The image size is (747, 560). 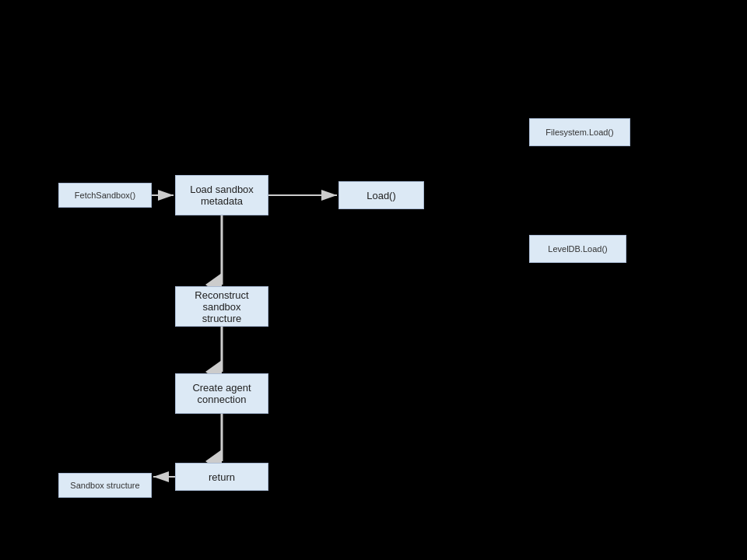 What do you see at coordinates (381, 195) in the screenshot?
I see `load-node: Load()` at bounding box center [381, 195].